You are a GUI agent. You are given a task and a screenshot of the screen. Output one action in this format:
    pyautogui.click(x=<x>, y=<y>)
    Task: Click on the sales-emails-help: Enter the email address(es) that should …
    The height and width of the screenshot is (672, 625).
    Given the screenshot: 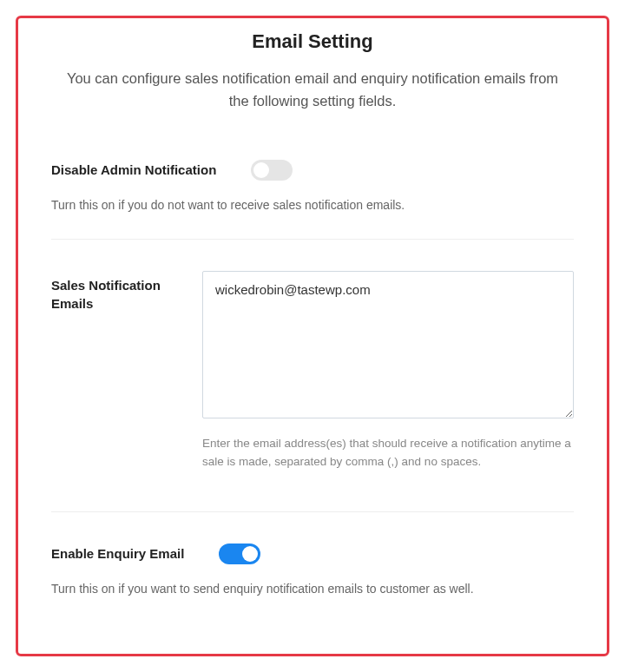 What is the action you would take?
    pyautogui.click(x=388, y=453)
    